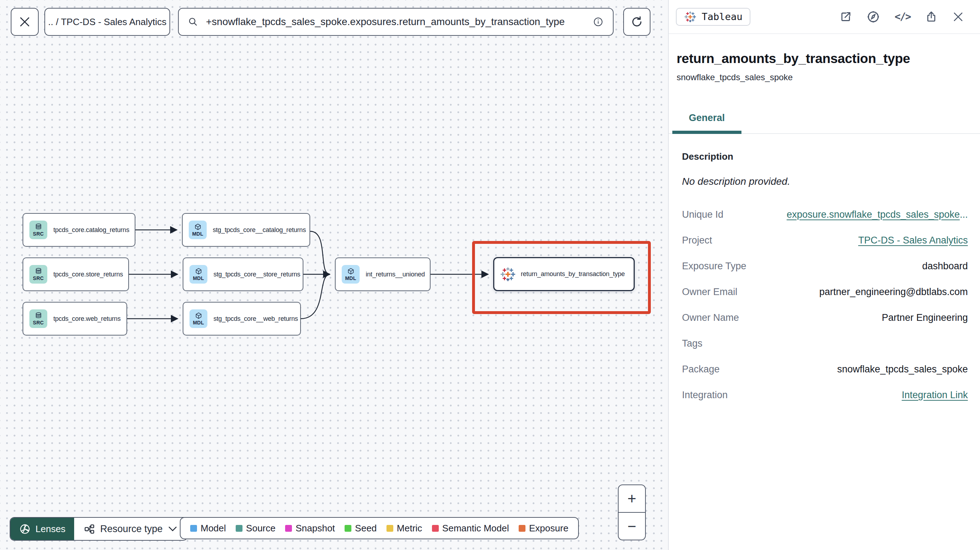 The image size is (980, 550). I want to click on snapshot-swatch, so click(288, 528).